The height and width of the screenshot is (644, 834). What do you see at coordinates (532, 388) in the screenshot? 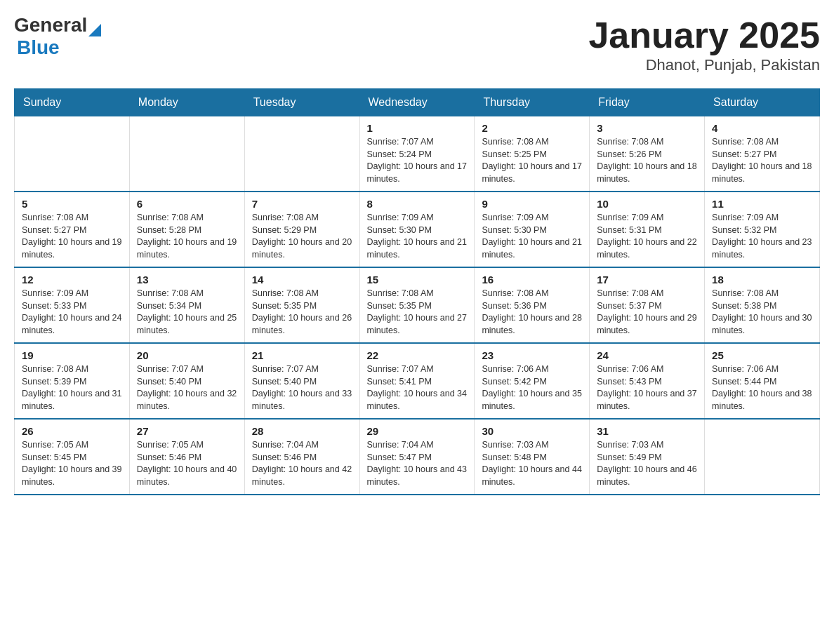
I see `day-info: Sunrise: 7:06 AM Sunset: 5:42 PM Dayligh…` at bounding box center [532, 388].